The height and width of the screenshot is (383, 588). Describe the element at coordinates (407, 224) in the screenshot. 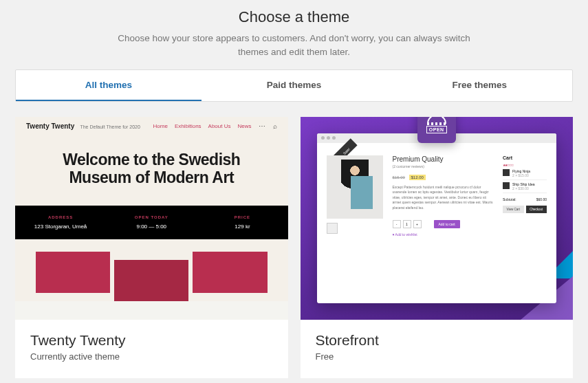

I see `qty-value: 1` at that location.